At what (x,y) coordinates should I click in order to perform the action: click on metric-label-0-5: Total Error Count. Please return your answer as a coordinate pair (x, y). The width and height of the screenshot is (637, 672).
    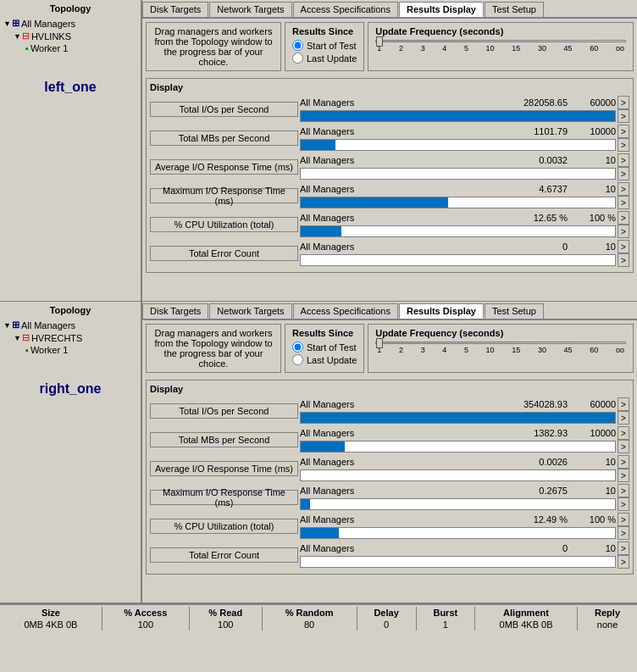
    Looking at the image, I should click on (224, 253).